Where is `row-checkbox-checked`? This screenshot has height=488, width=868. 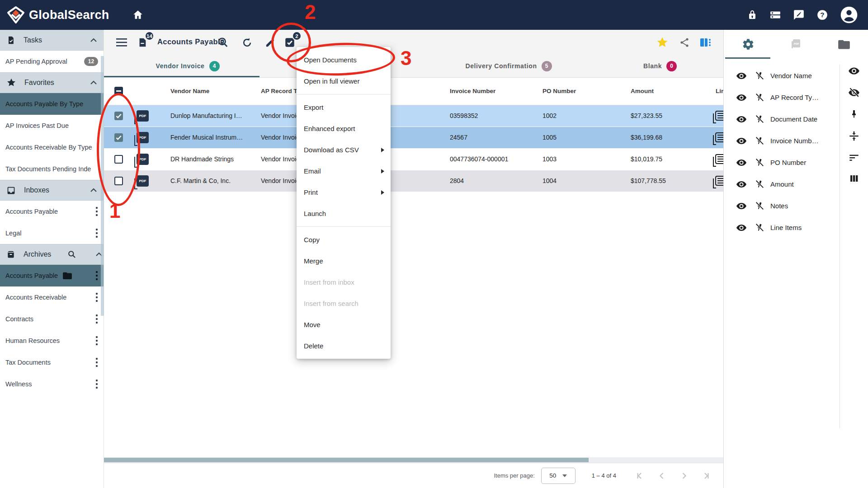
row-checkbox-checked is located at coordinates (118, 137).